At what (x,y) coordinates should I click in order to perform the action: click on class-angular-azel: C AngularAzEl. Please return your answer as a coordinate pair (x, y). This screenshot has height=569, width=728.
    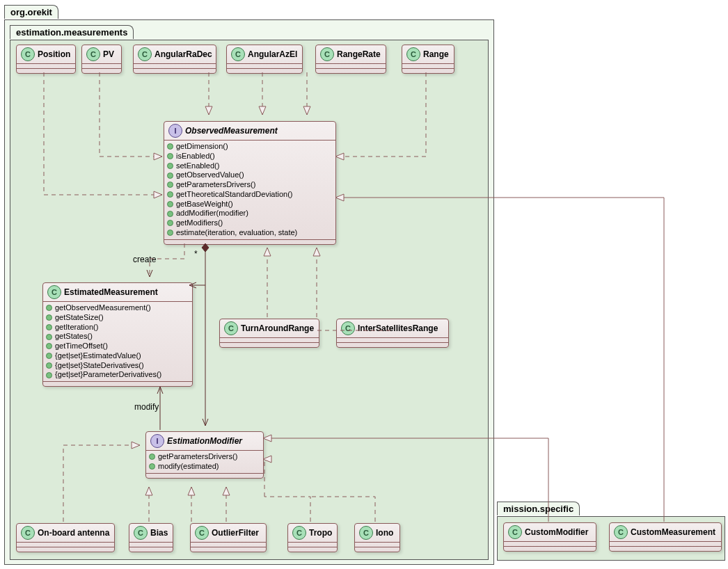
    Looking at the image, I should click on (264, 59).